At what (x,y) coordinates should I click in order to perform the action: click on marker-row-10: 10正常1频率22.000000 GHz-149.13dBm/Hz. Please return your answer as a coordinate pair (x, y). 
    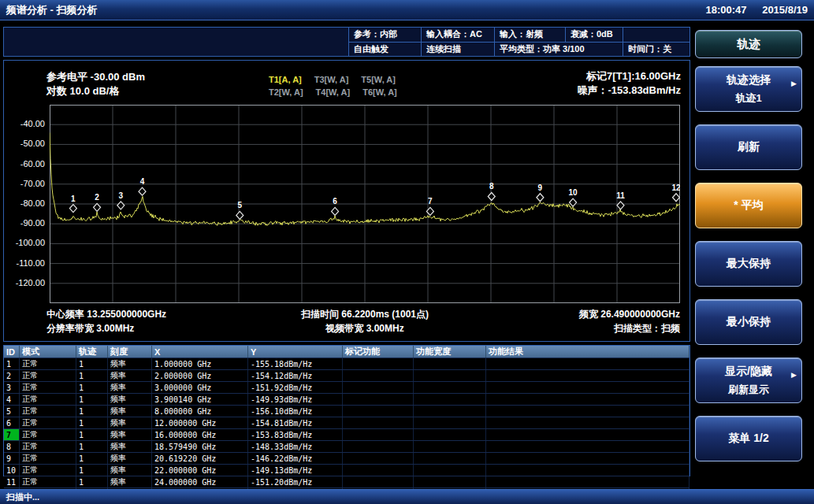
    Looking at the image, I should click on (347, 469).